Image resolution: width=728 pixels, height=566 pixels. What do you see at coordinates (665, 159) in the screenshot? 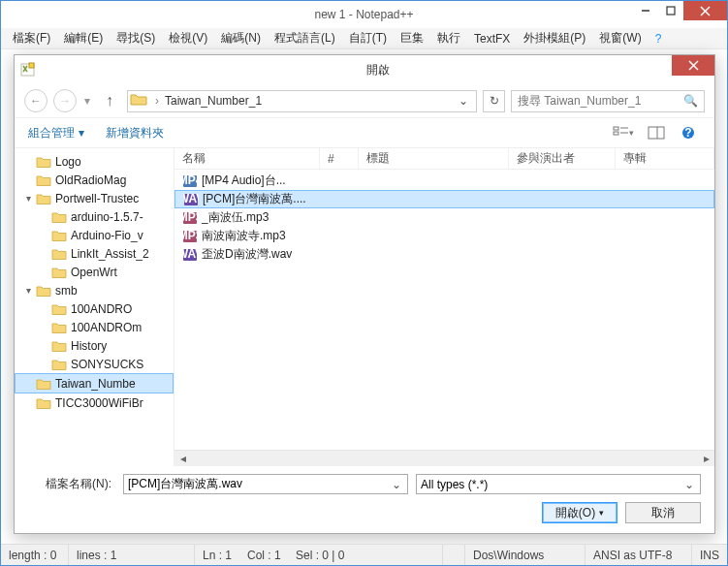
I see `col-album: 專輯` at bounding box center [665, 159].